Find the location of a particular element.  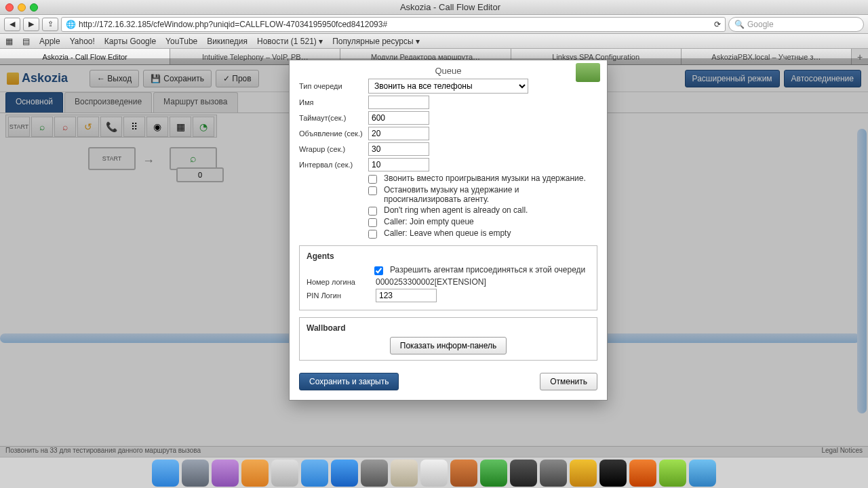

window-titlebar: Askozia - Call Flow Editor is located at coordinates (434, 7).